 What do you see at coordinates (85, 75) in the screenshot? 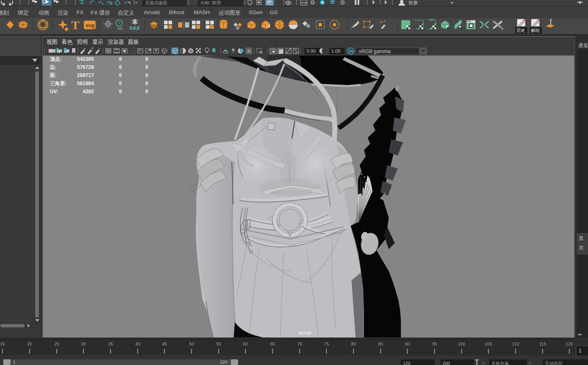
I see `svg-text: 289717` at bounding box center [85, 75].